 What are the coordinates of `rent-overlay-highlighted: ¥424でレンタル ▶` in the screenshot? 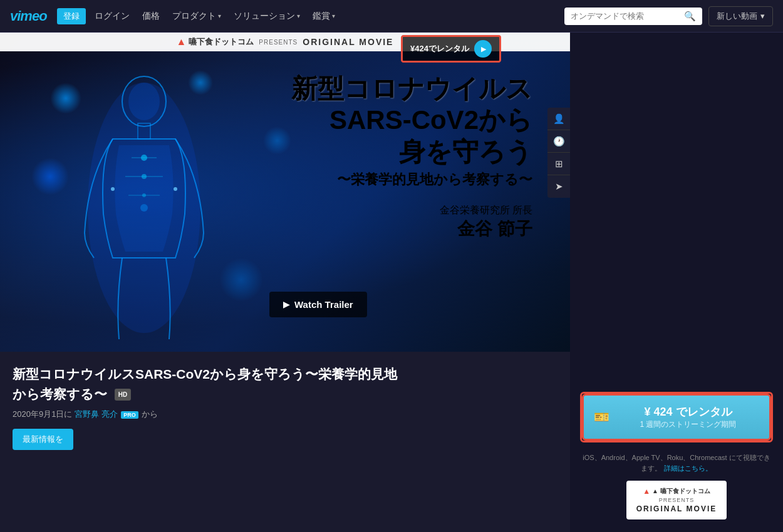 It's located at (451, 49).